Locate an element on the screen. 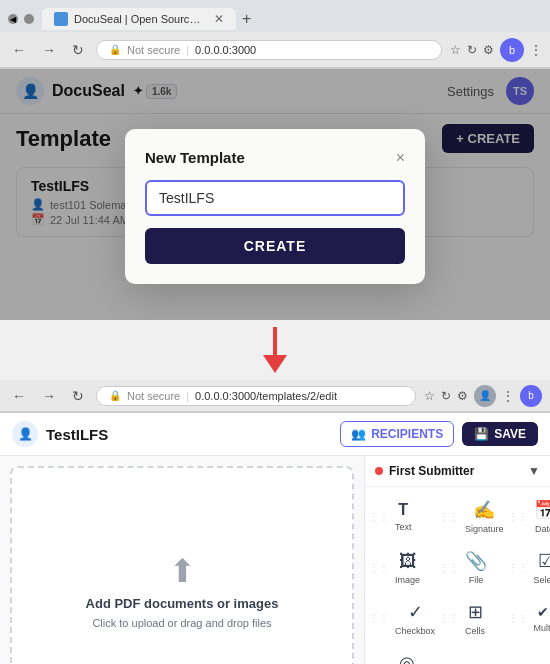  select-field-label: Select is located at coordinates (542, 580).